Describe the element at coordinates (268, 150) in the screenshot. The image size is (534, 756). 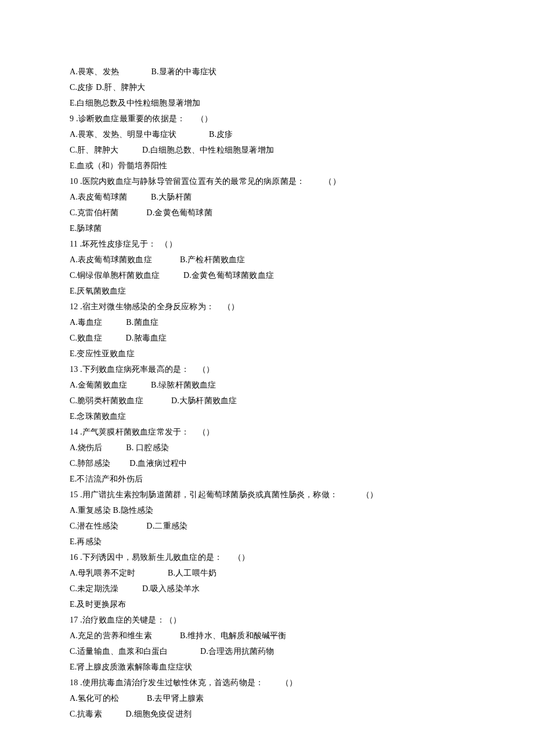
I see `text-line: C.肝、脾肿大 D.白细胞总数、中性粒细胞显著增加` at that location.